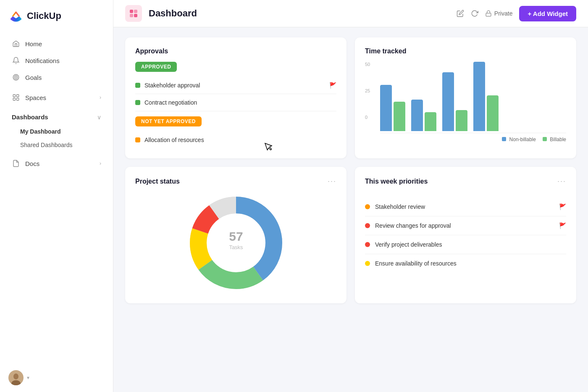  Describe the element at coordinates (56, 132) in the screenshot. I see `sidebar-item-my-dashboard: My Dashboard` at that location.